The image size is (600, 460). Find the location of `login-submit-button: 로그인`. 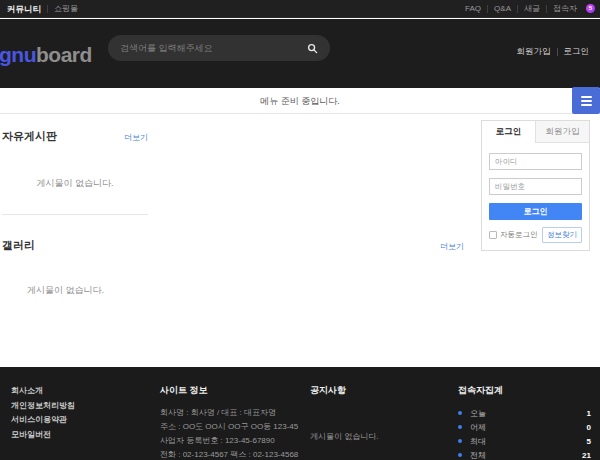

login-submit-button: 로그인 is located at coordinates (536, 212).